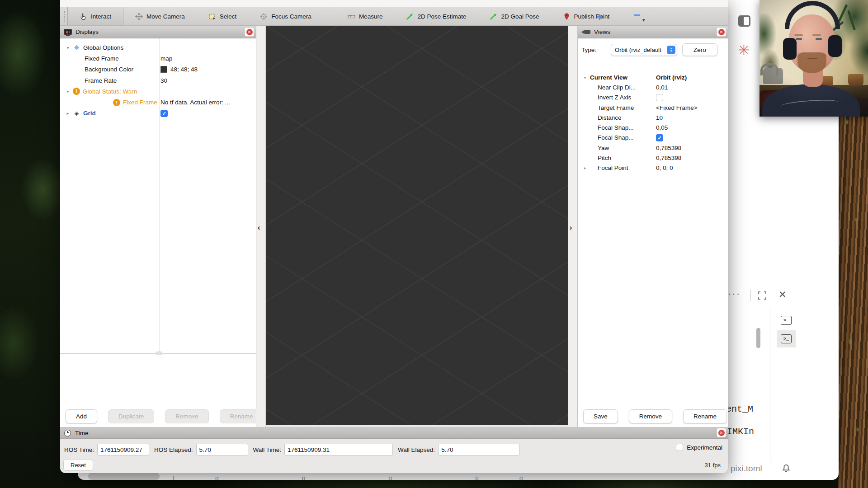 Image resolution: width=868 pixels, height=488 pixels. Describe the element at coordinates (637, 15) in the screenshot. I see `remove-tool-button: −` at that location.